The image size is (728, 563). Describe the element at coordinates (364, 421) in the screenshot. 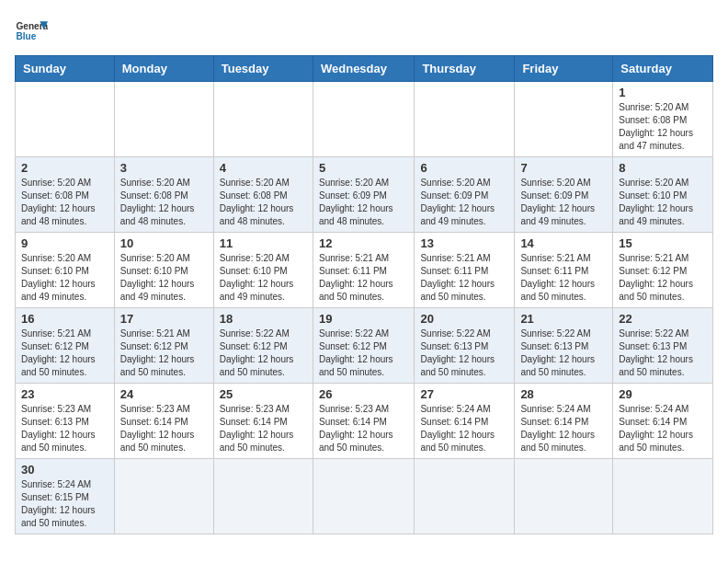

I see `calendar-week-row: 23Sunrise: 5:23 AM Sunset: 6:13 PM Dayli…` at that location.